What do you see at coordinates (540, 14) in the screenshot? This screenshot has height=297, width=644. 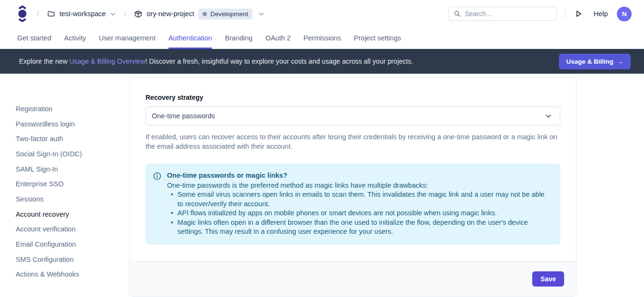 I see `header-actions: Help N` at bounding box center [540, 14].